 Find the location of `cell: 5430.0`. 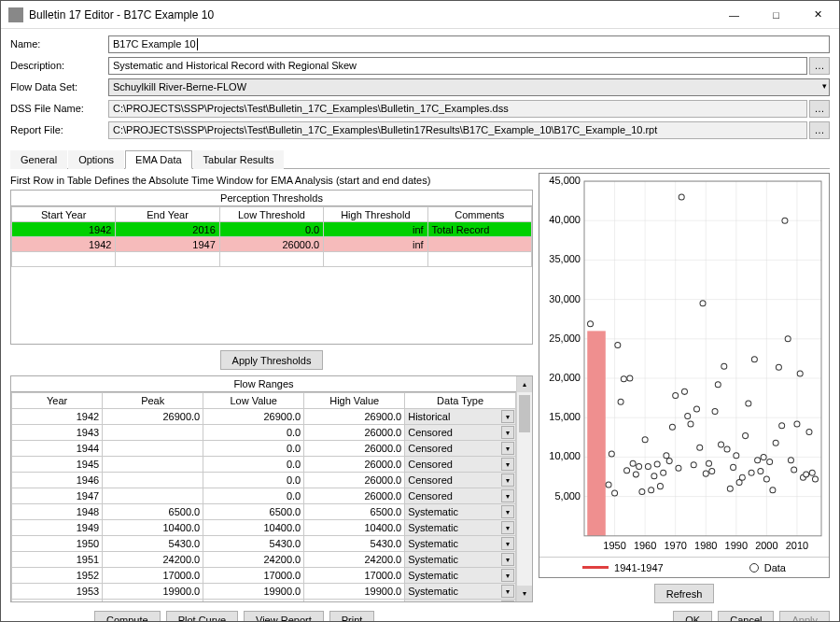

cell: 5430.0 is located at coordinates (153, 544).